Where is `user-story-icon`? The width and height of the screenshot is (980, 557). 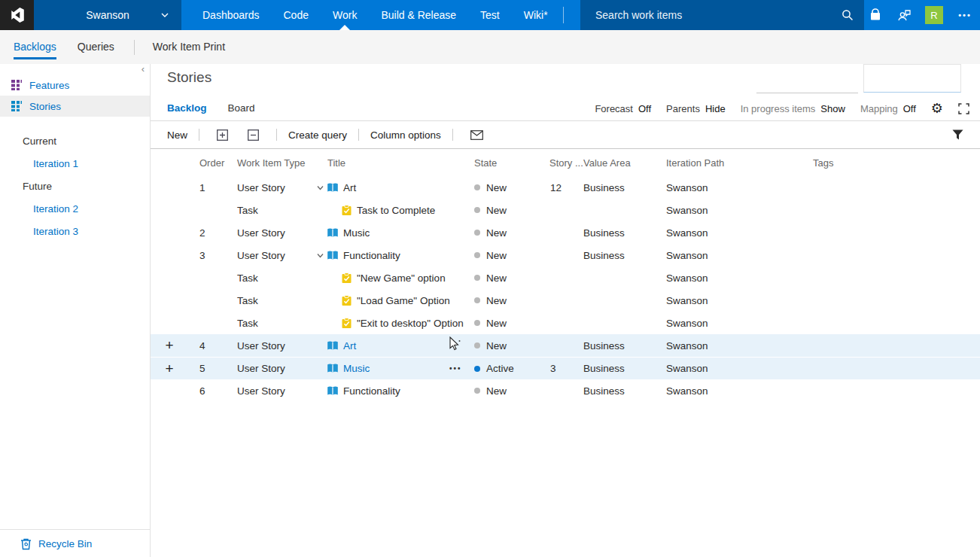
user-story-icon is located at coordinates (333, 233).